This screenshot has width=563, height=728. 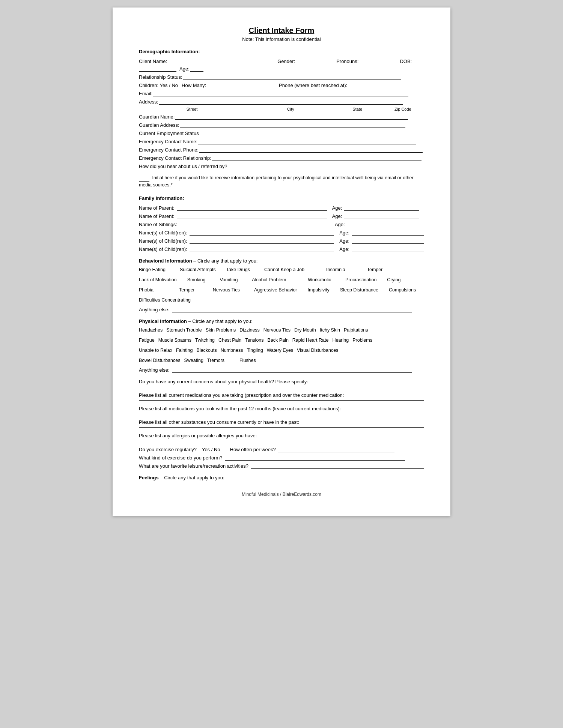 I want to click on beh-alcohol: Alcohol Problem, so click(x=269, y=280).